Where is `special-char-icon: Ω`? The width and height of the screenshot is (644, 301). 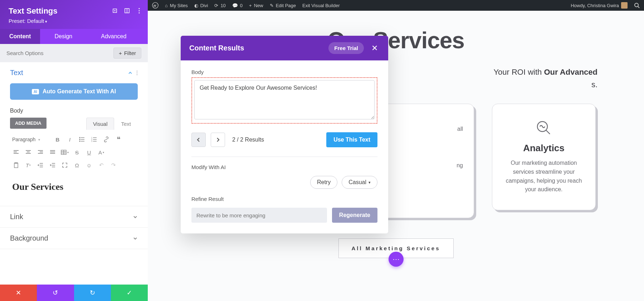
special-char-icon: Ω is located at coordinates (77, 165).